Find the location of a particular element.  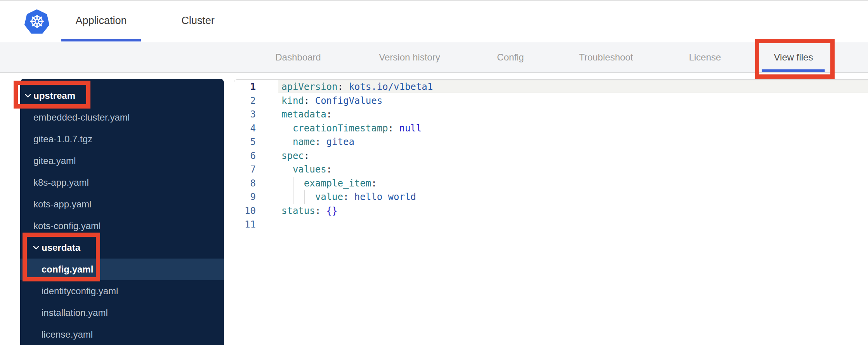

code-line: 5 name: gitea is located at coordinates (551, 142).